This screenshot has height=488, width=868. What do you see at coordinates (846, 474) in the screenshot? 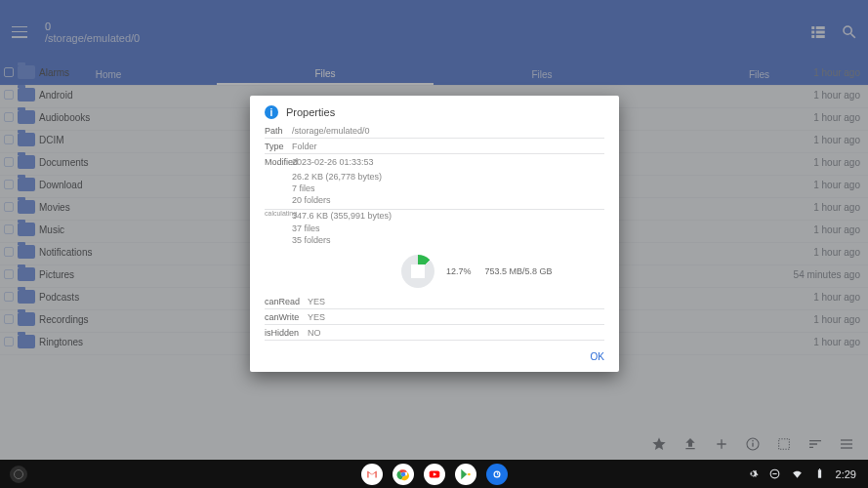
I see `clock: 2:29` at bounding box center [846, 474].